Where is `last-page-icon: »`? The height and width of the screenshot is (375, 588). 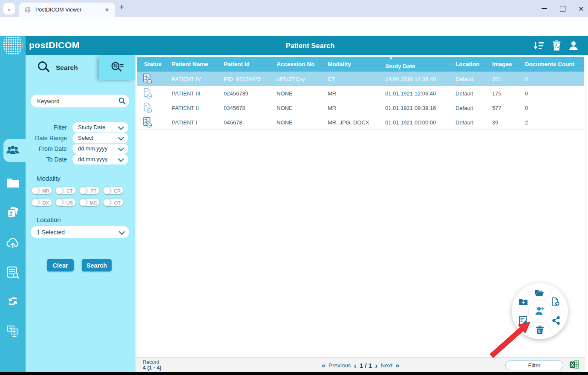 last-page-icon: » is located at coordinates (397, 366).